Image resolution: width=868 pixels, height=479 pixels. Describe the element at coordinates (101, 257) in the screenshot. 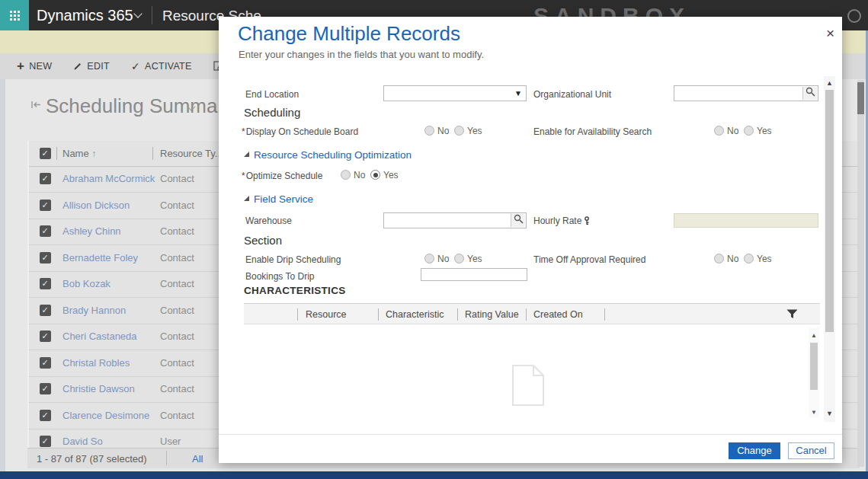

I see `resource-name-link: Bernadette Foley` at that location.